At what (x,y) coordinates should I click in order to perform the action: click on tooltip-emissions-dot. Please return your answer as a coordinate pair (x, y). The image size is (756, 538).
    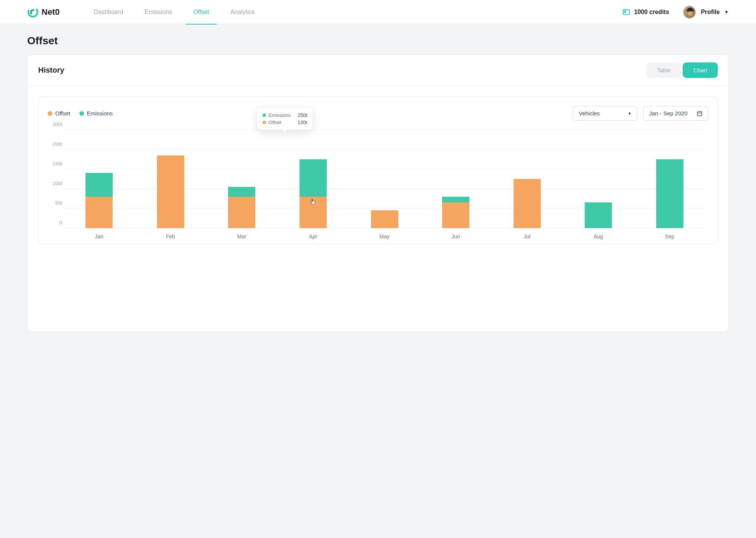
    Looking at the image, I should click on (265, 115).